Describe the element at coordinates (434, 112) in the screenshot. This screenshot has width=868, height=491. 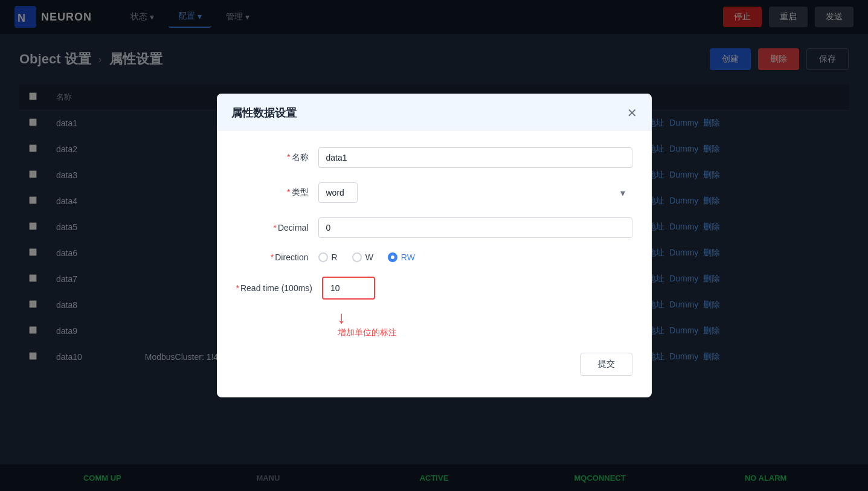
I see `modal-header: 属性数据设置 ✕` at that location.